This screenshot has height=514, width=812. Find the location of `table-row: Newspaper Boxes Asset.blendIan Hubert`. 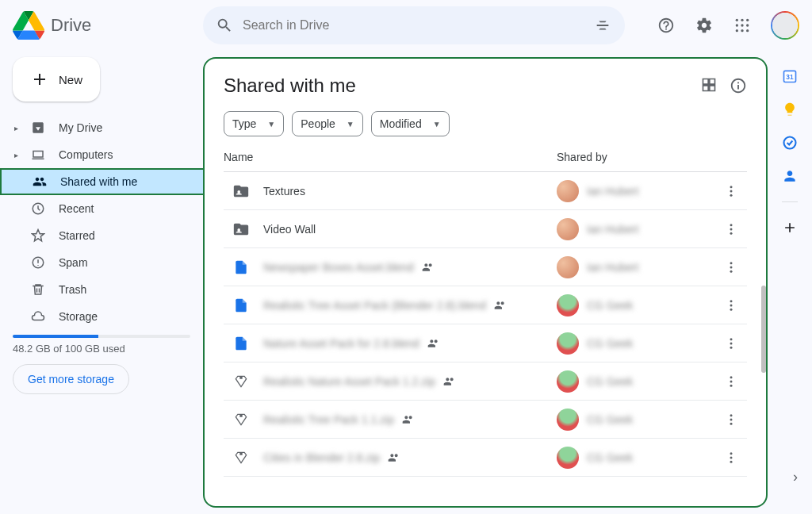

table-row: Newspaper Boxes Asset.blendIan Hubert is located at coordinates (485, 267).